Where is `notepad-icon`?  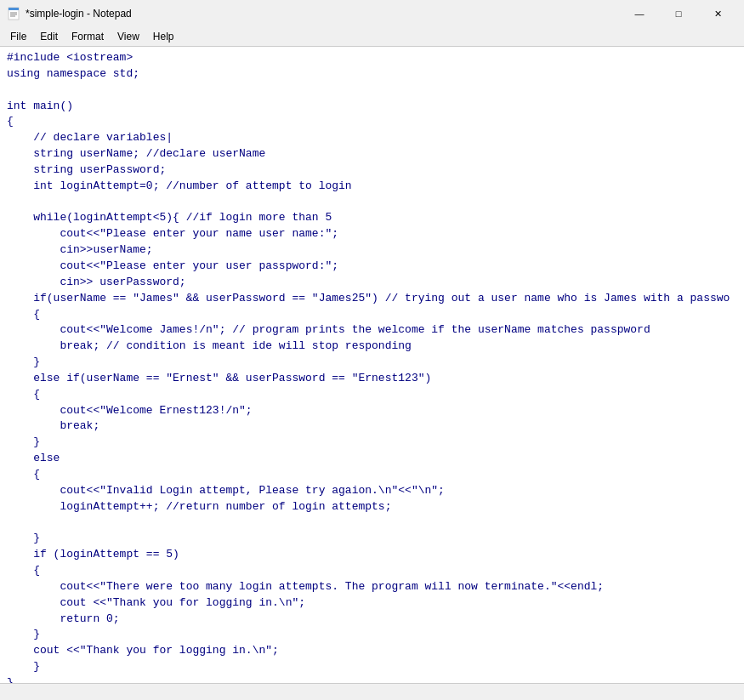
notepad-icon is located at coordinates (14, 14).